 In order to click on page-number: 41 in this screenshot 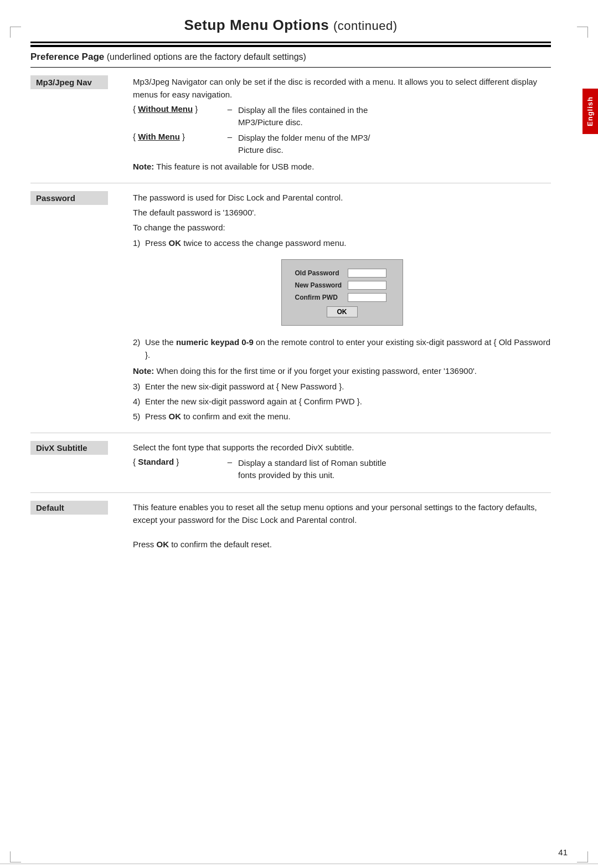, I will do `click(563, 852)`.